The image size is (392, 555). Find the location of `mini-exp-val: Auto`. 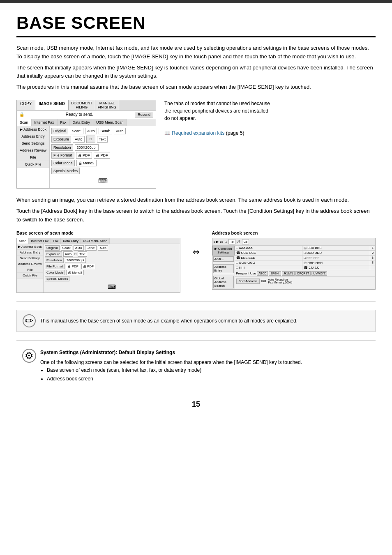

mini-exp-val: Auto is located at coordinates (68, 254).